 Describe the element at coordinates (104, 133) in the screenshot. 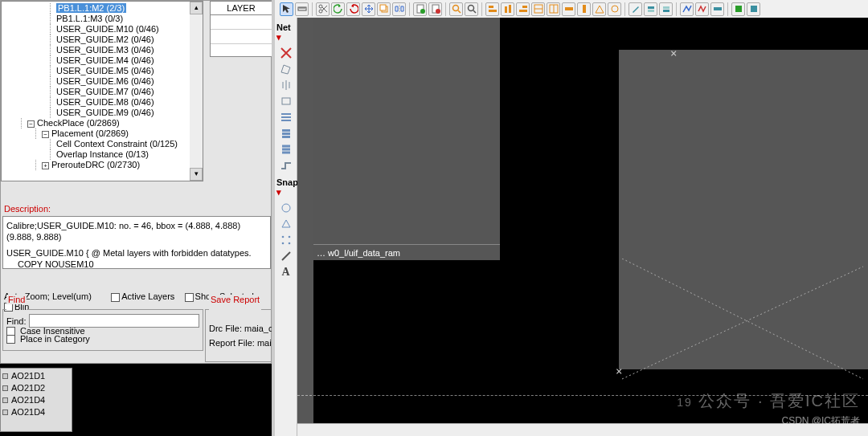

I see `tree-row: −Placement (0/2869)` at that location.